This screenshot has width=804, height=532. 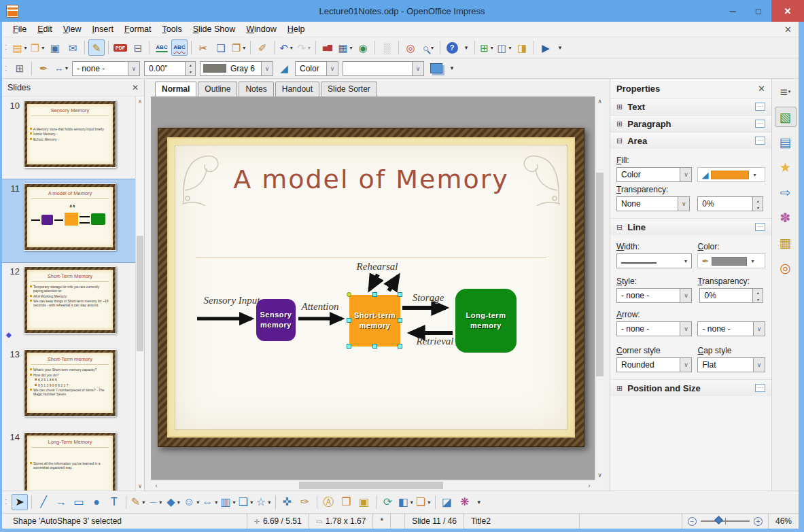 I want to click on menu-window: Window, so click(x=261, y=29).